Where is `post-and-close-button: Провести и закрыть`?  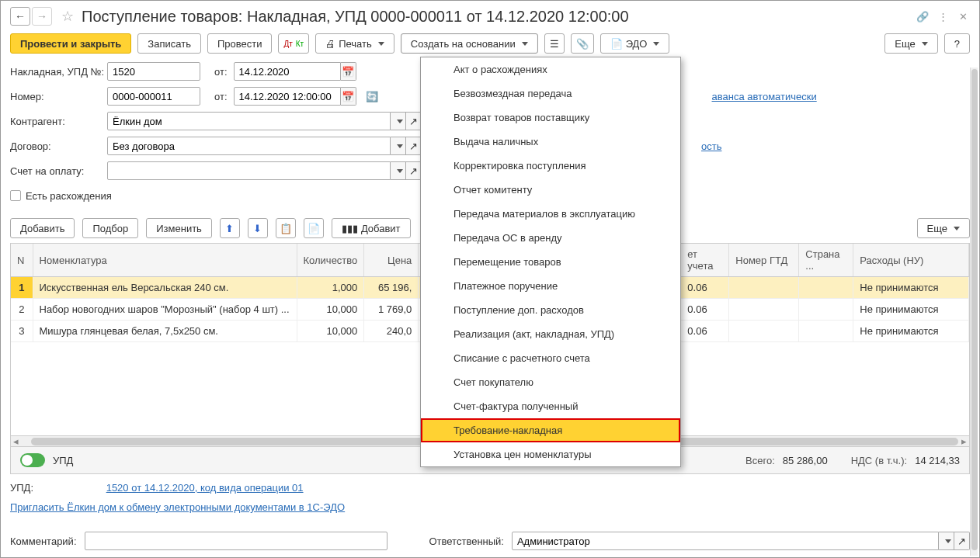 post-and-close-button: Провести и закрыть is located at coordinates (71, 43).